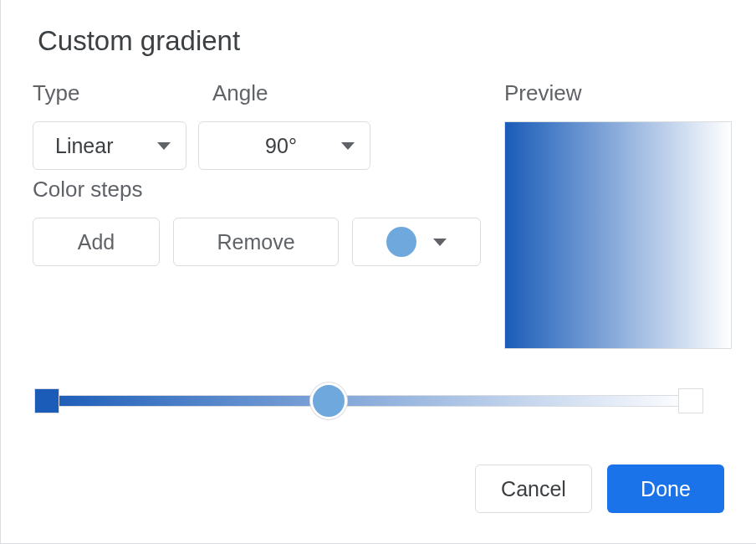 This screenshot has width=756, height=544. I want to click on color-steps-row: Add Remove, so click(258, 242).